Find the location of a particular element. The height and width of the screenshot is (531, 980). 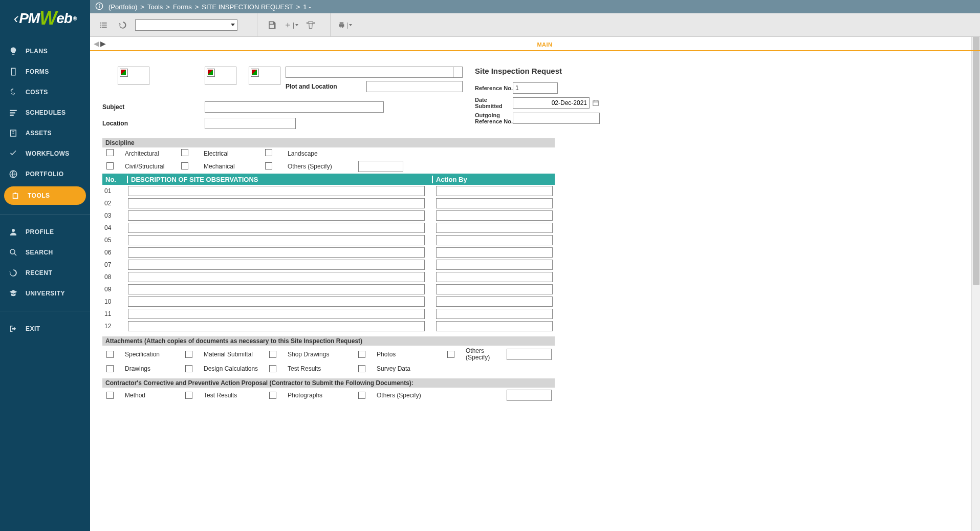

nav-assets: ASSETS is located at coordinates (45, 133).